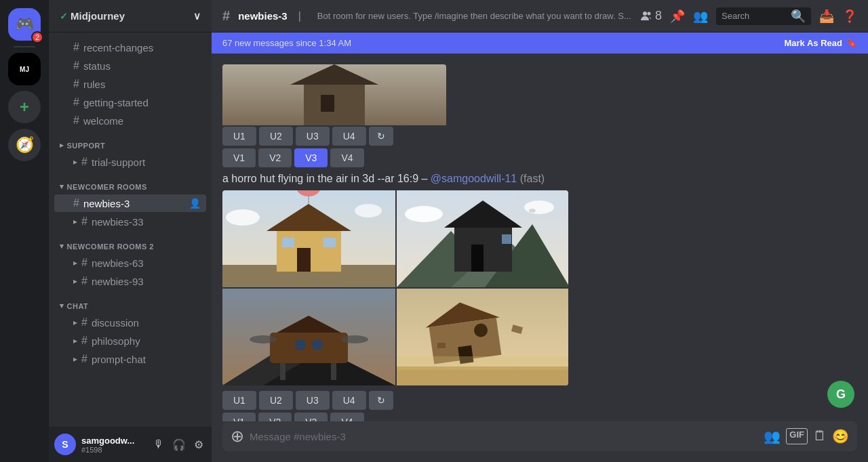  I want to click on members-icon: 8, so click(651, 16).